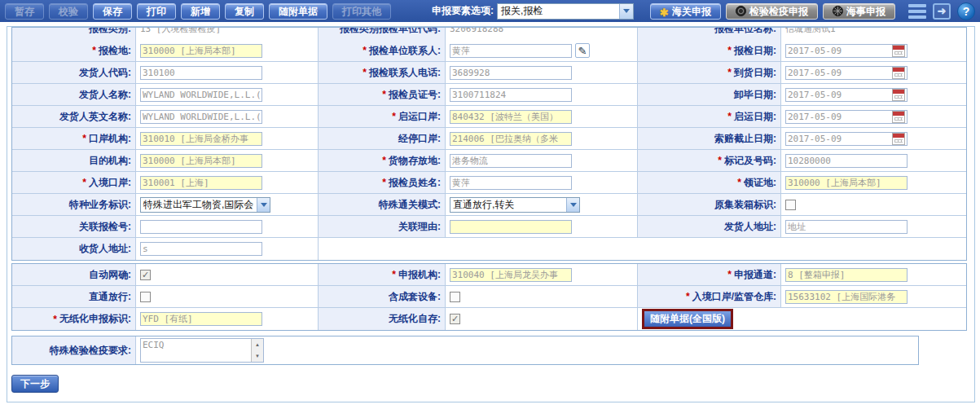 Image resolution: width=980 pixels, height=409 pixels. What do you see at coordinates (942, 11) in the screenshot?
I see `logout-icon: ➜` at bounding box center [942, 11].